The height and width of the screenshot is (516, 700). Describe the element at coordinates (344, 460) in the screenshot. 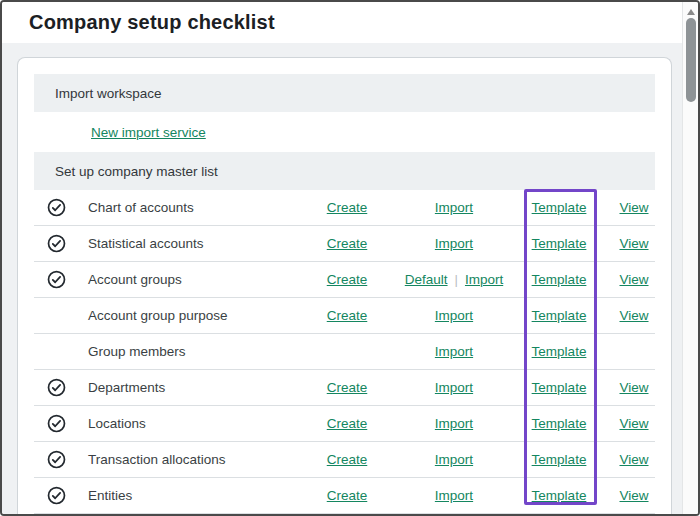

I see `table-row: Transaction allocations Create Import Te…` at that location.